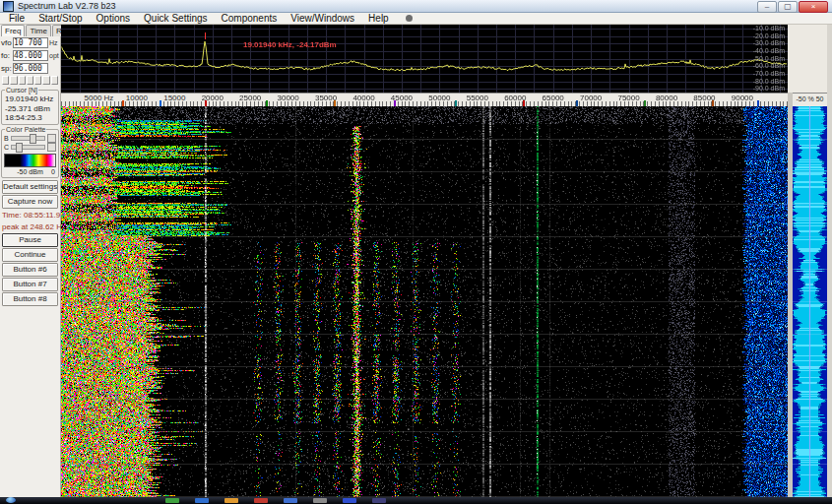 Image resolution: width=832 pixels, height=504 pixels. What do you see at coordinates (31, 69) in the screenshot?
I see `sp-input: 96.000 kHz` at bounding box center [31, 69].